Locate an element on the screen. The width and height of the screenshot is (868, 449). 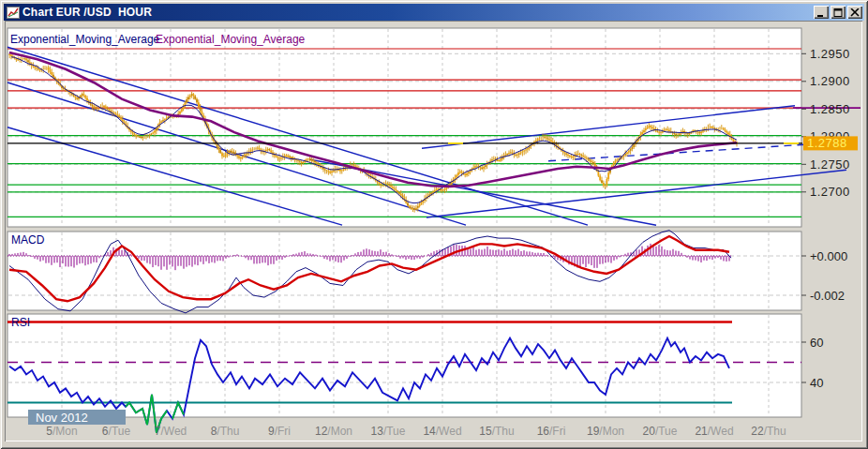
macd-axis-label: +0.000 is located at coordinates (829, 257).